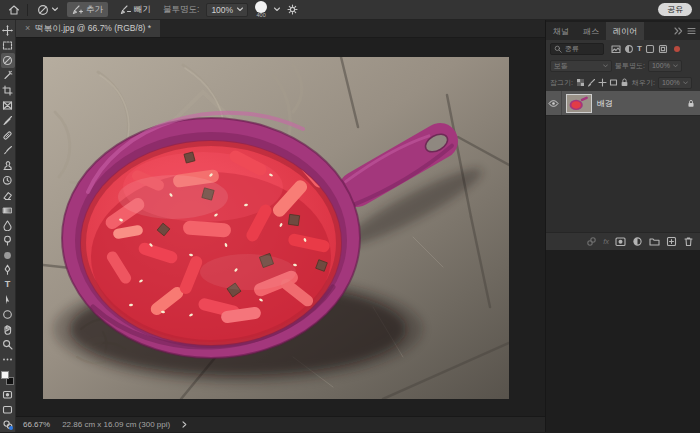 The image size is (700, 433). Describe the element at coordinates (14, 10) in the screenshot. I see `home-icon` at that location.